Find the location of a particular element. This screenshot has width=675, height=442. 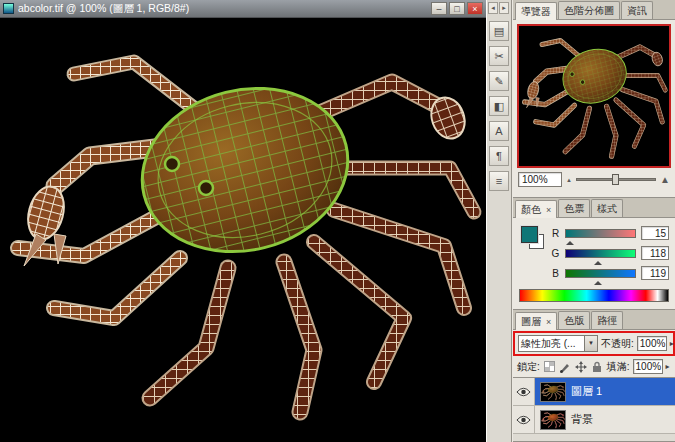

layer-list: 圖層 1 背景 is located at coordinates (594, 409).